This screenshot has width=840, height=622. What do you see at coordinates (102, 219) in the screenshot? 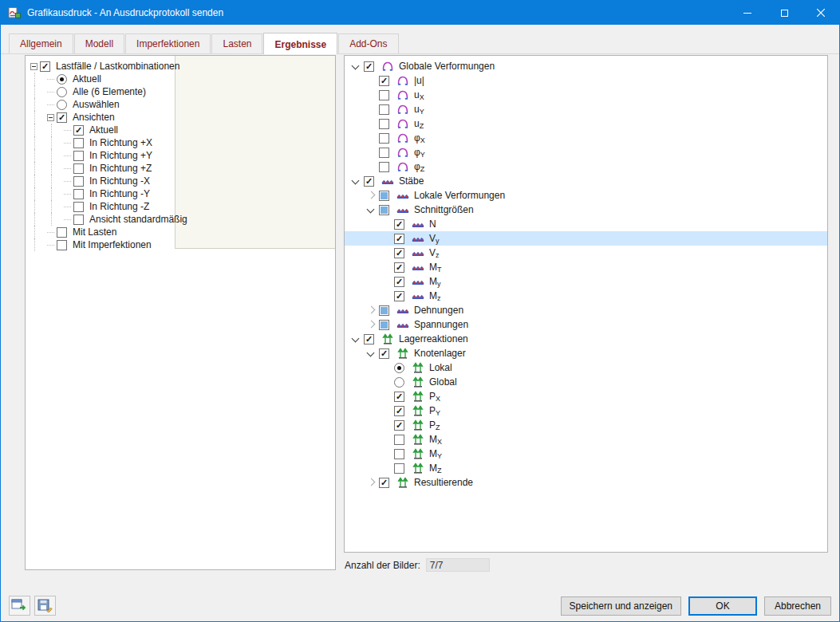
I see `tree-item: Ansicht standardmäßig` at bounding box center [102, 219].